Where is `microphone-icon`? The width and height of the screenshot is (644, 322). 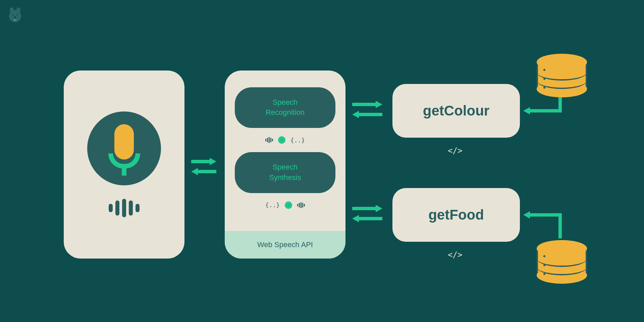
microphone-icon is located at coordinates (124, 148).